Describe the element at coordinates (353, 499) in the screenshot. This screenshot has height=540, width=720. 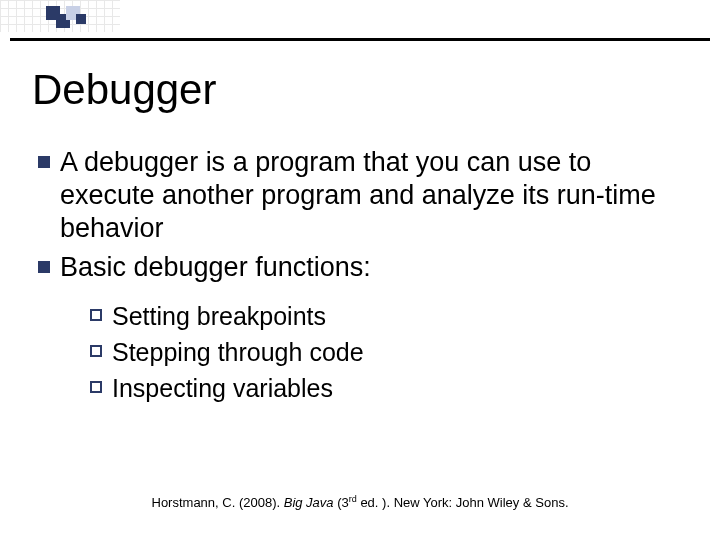
I see `citation-edition-sup: rd` at that location.